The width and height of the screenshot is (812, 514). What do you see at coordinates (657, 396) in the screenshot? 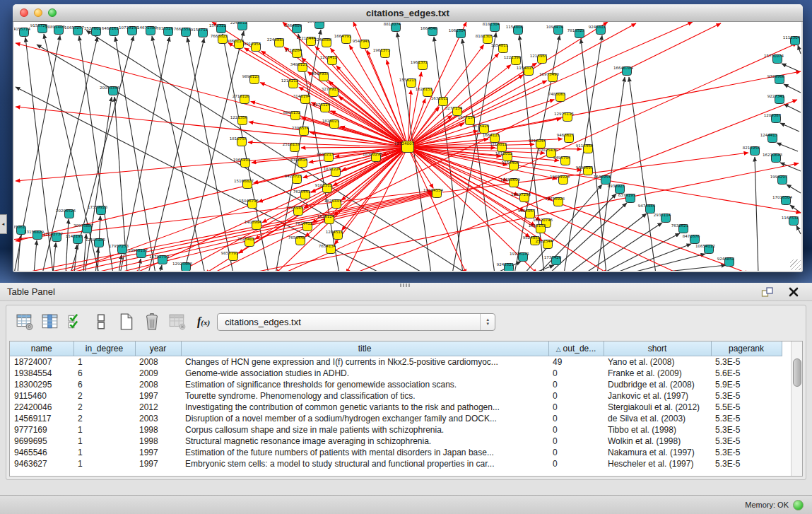
I see `table-cell: Jankovic et al. (1997)` at bounding box center [657, 396].